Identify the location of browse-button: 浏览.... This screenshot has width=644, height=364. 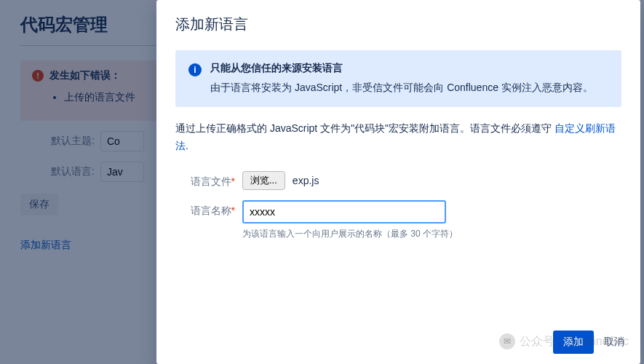
(263, 181).